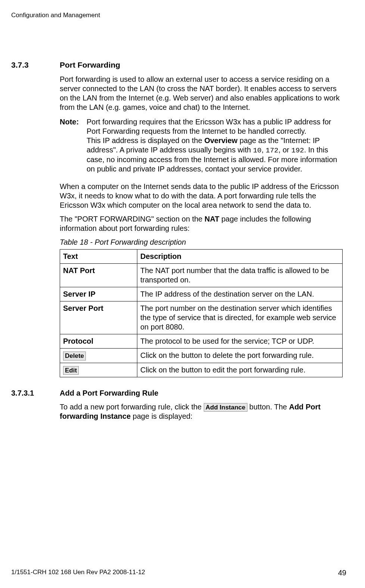 The width and height of the screenshot is (365, 588). Describe the element at coordinates (162, 416) in the screenshot. I see `sub-body-c: page is displayed:` at that location.